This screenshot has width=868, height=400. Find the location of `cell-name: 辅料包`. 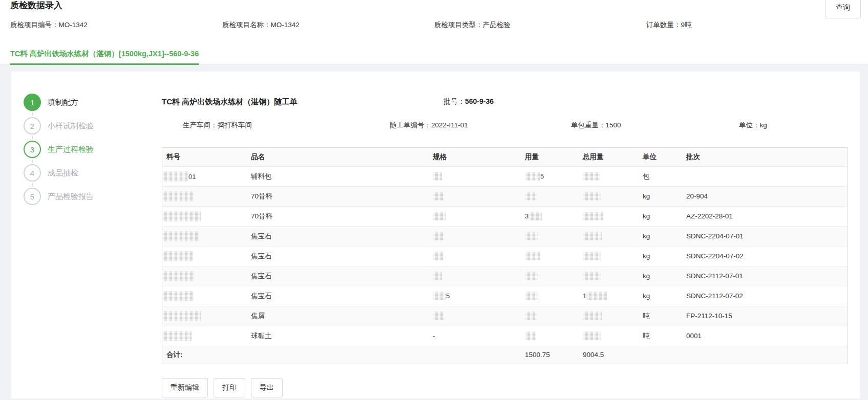

cell-name: 辅料包 is located at coordinates (338, 176).